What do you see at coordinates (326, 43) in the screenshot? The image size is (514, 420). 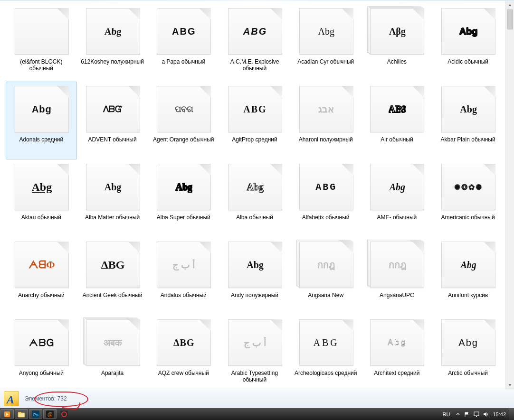 I see `font-item: AbgAcadian Cyr обычный` at bounding box center [326, 43].